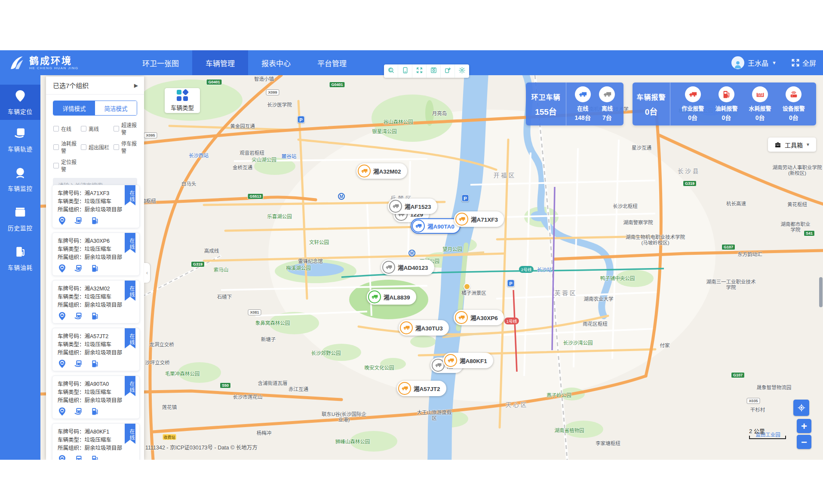  What do you see at coordinates (821, 267) in the screenshot?
I see `page-scrollbar` at bounding box center [821, 267].